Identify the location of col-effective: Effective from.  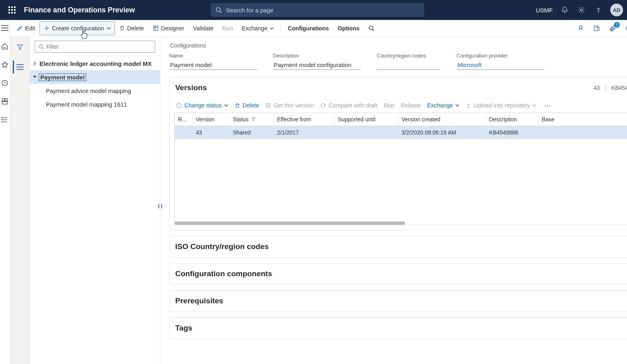
(304, 120).